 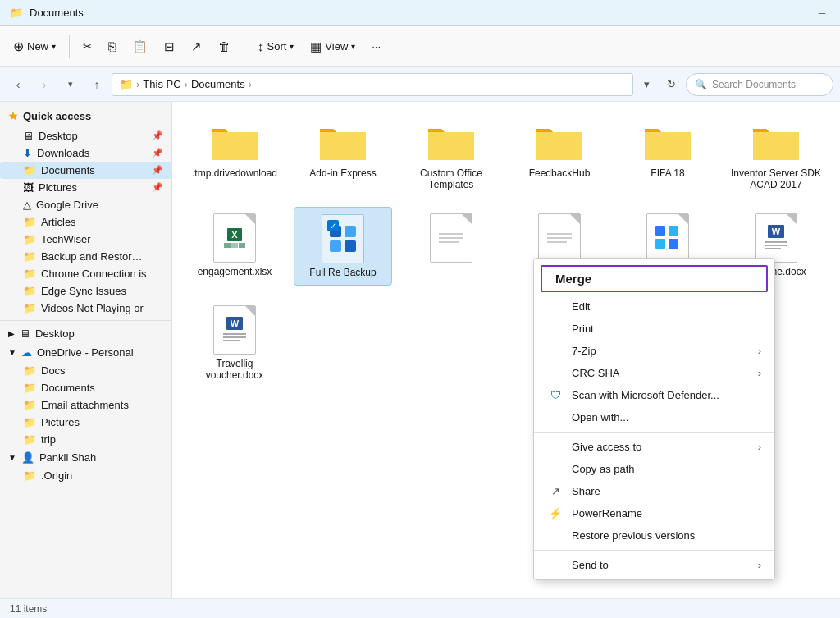 What do you see at coordinates (30, 371) in the screenshot?
I see `docs-icon: 📁` at bounding box center [30, 371].